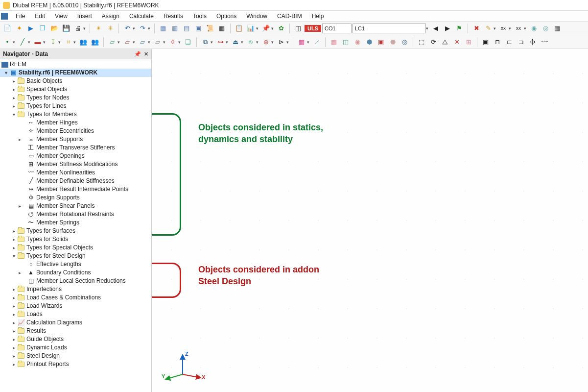 This screenshot has height=392, width=588. Describe the element at coordinates (476, 28) in the screenshot. I see `delete-icon: ✖` at that location.